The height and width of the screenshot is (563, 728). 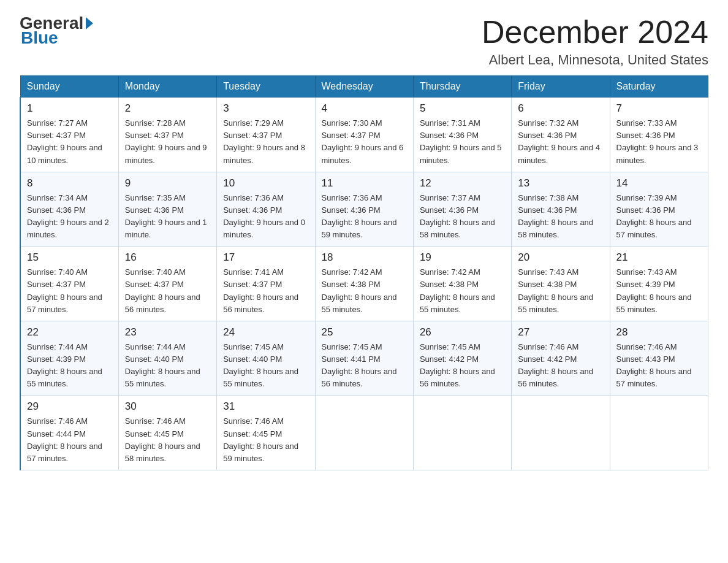 I want to click on calendar-cell: 7 Sunrise: 7:33 AMSunset: 4:36 PMDayligh…, so click(x=659, y=135).